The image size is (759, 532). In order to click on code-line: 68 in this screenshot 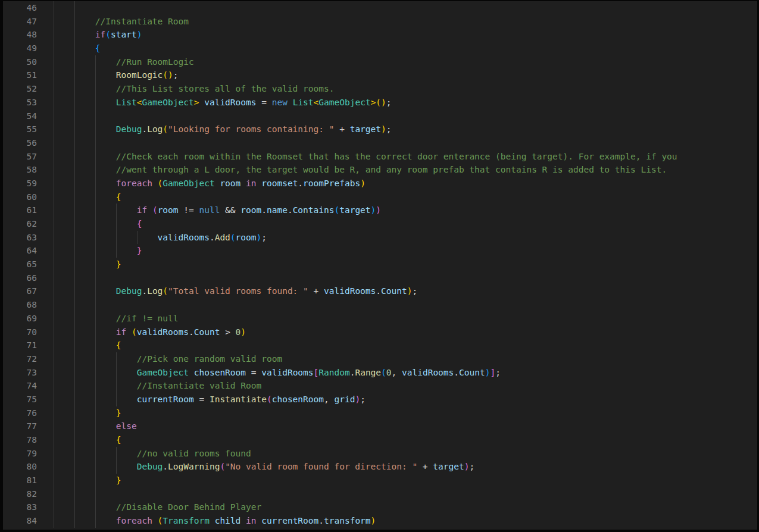, I will do `click(380, 305)`.